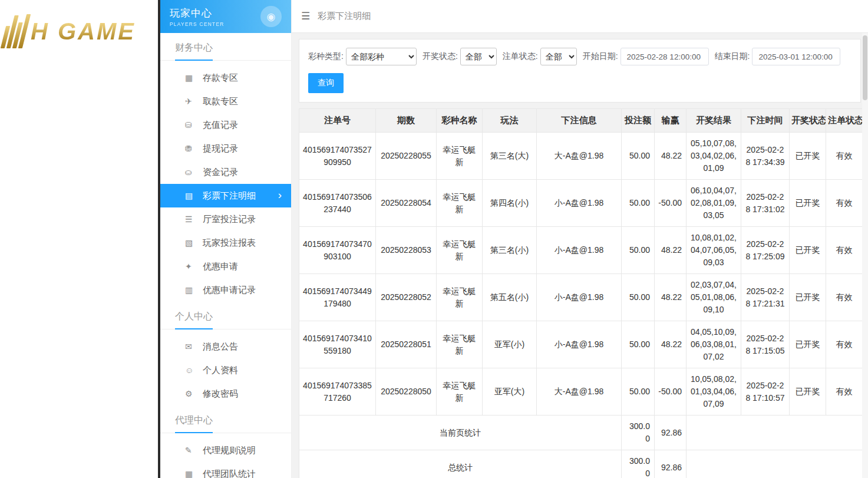 The height and width of the screenshot is (478, 868). Describe the element at coordinates (226, 78) in the screenshot. I see `sidebar-item-deposit-zone: ▦存款专区` at that location.